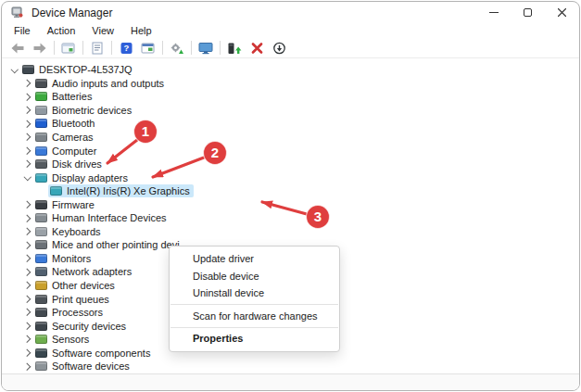 The width and height of the screenshot is (581, 392). What do you see at coordinates (41, 83) in the screenshot?
I see `speaker-icon` at bounding box center [41, 83].